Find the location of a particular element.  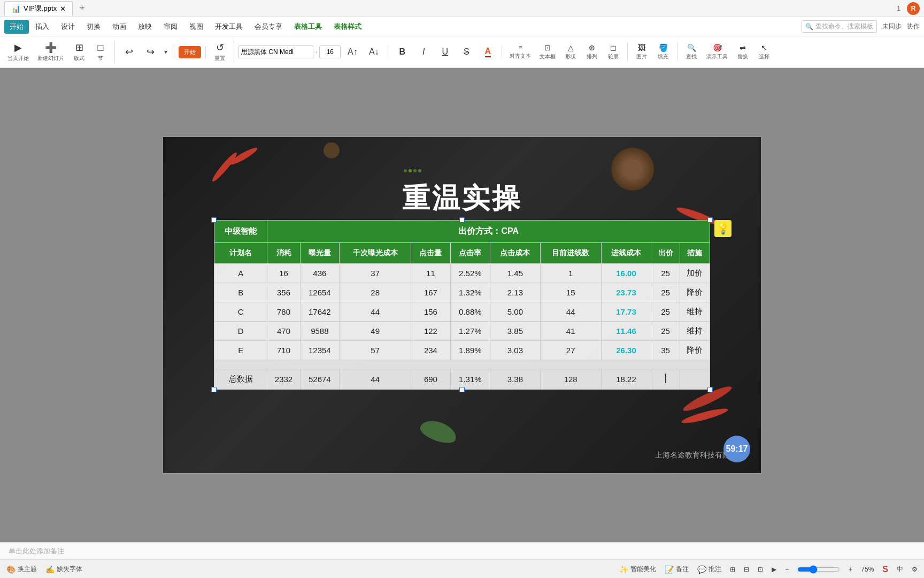

selection-handle-tr is located at coordinates (710, 220).